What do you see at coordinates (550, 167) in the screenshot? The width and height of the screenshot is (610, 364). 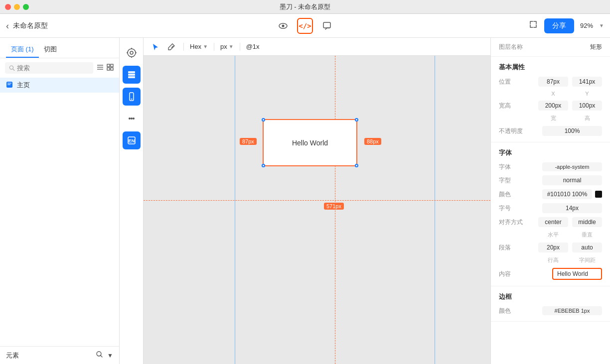 I see `font-family-row: 字体 -apple-system` at bounding box center [550, 167].